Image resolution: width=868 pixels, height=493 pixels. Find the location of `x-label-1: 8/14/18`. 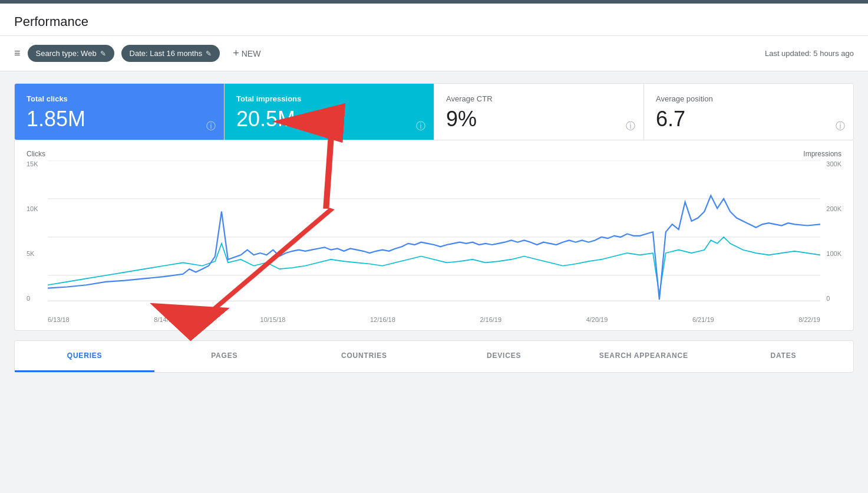

x-label-1: 8/14/18 is located at coordinates (165, 320).